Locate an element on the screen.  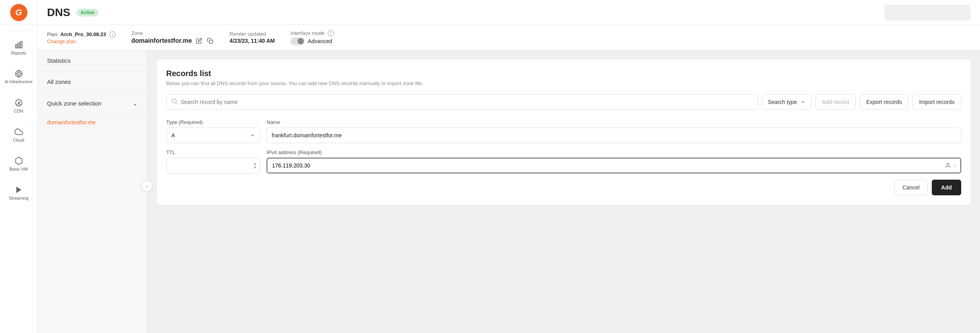
change-plan-link: Change plan is located at coordinates (82, 42).